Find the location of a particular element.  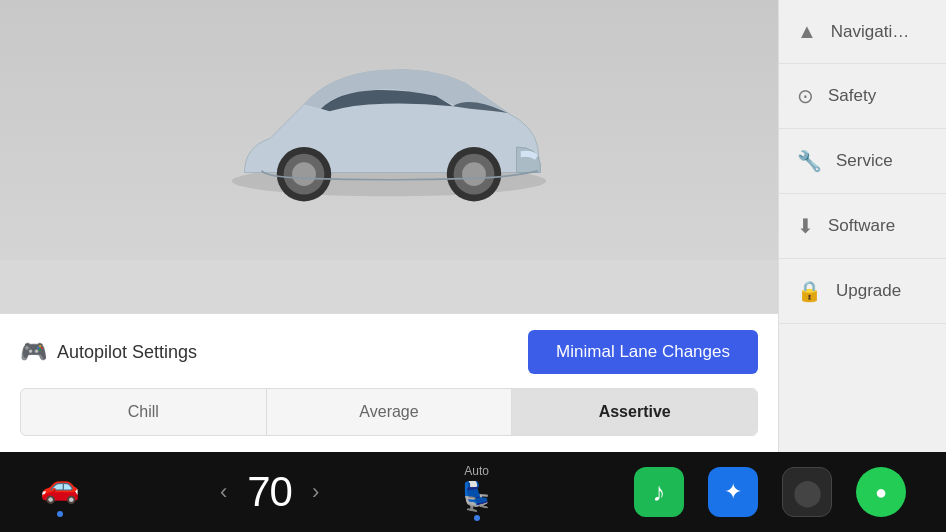

assertive-mode-button: Assertive is located at coordinates (634, 412).